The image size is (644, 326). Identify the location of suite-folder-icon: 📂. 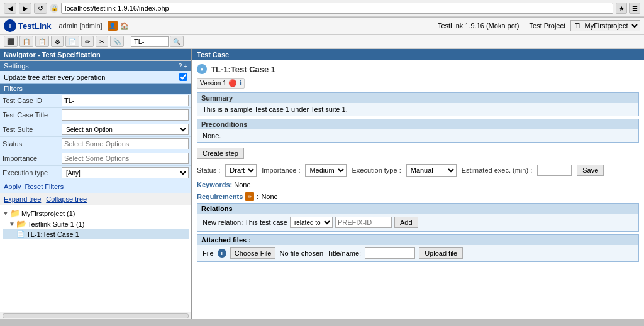
(21, 224).